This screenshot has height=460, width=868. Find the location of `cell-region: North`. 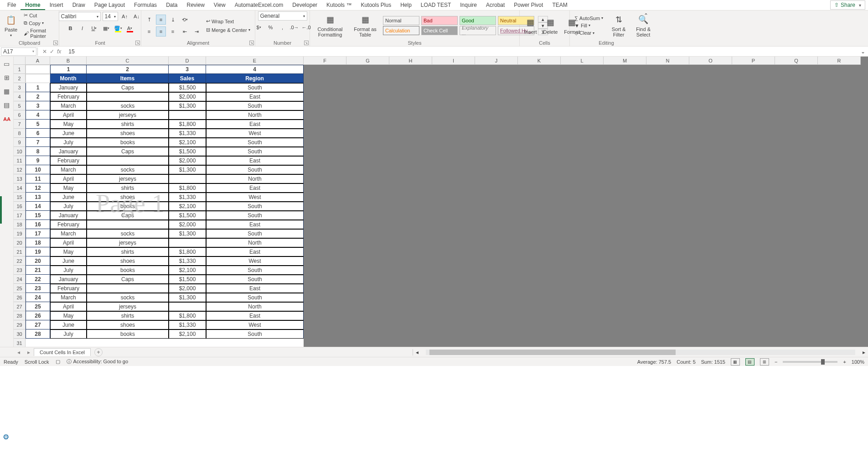

cell-region: North is located at coordinates (255, 179).